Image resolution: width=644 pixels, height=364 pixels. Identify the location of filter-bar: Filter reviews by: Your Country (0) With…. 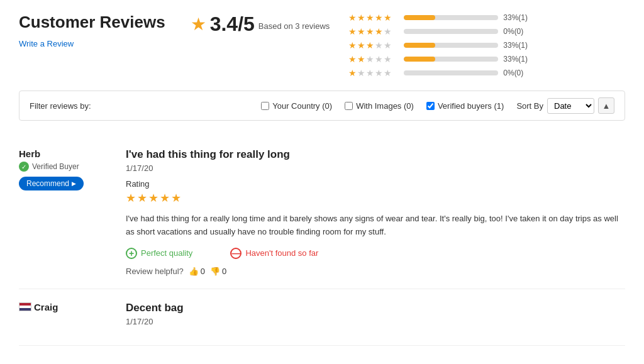
(322, 106).